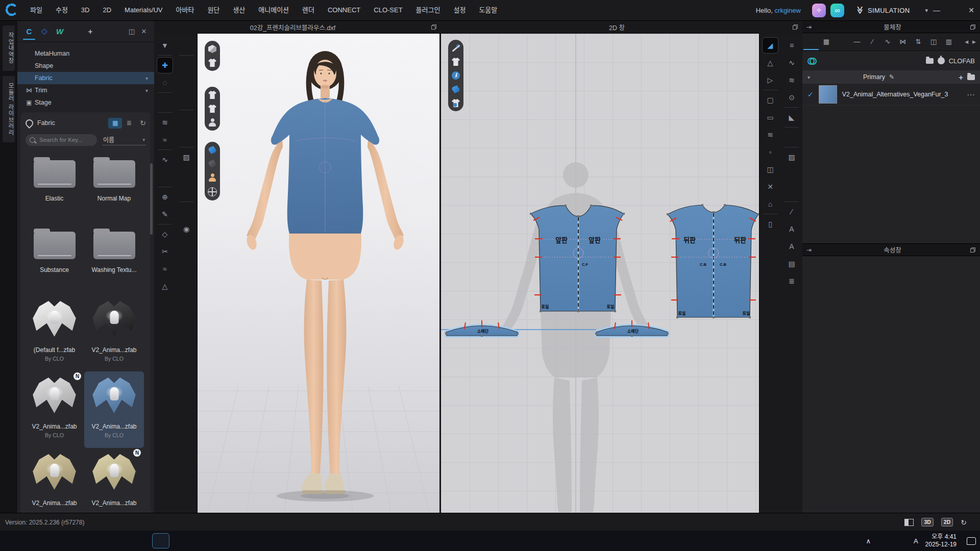 Image resolution: width=980 pixels, height=551 pixels. What do you see at coordinates (344, 10) in the screenshot?
I see `menu-item: CONNECT` at bounding box center [344, 10].